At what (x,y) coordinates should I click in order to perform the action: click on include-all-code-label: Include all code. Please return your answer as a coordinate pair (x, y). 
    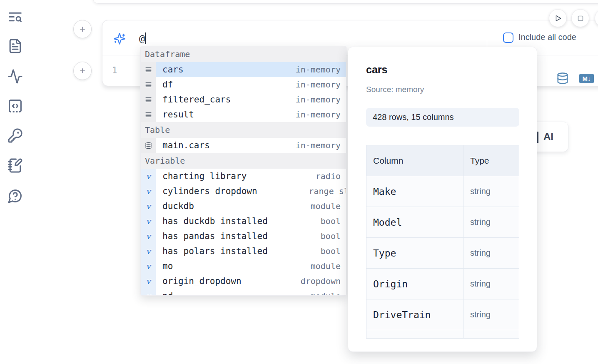
    Looking at the image, I should click on (547, 37).